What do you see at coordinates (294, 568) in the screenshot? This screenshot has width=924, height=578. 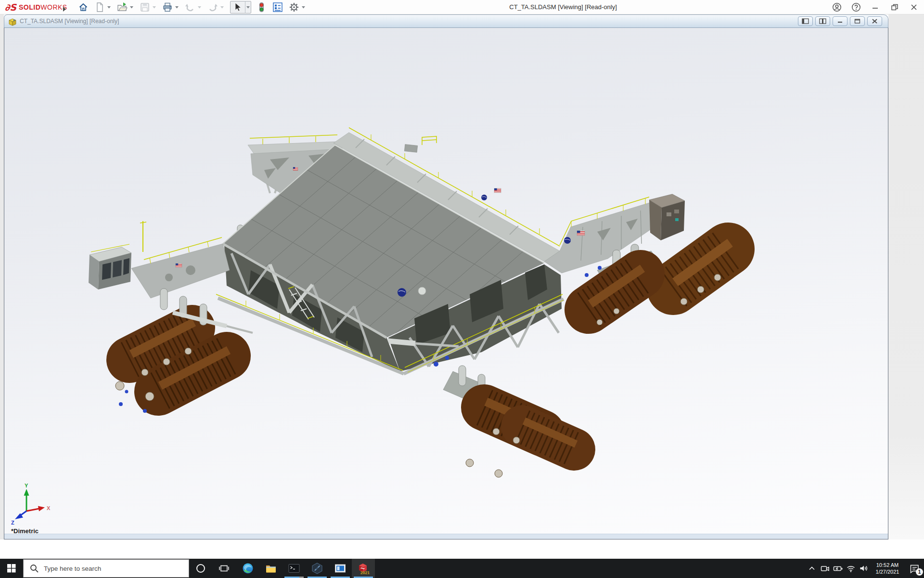 I see `command-prompt-icon` at bounding box center [294, 568].